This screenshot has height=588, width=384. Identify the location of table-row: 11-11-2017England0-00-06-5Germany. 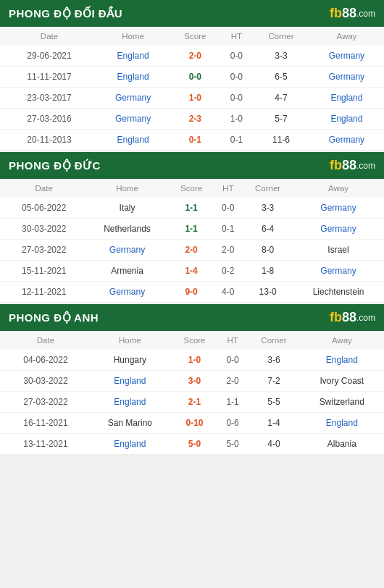
(192, 77).